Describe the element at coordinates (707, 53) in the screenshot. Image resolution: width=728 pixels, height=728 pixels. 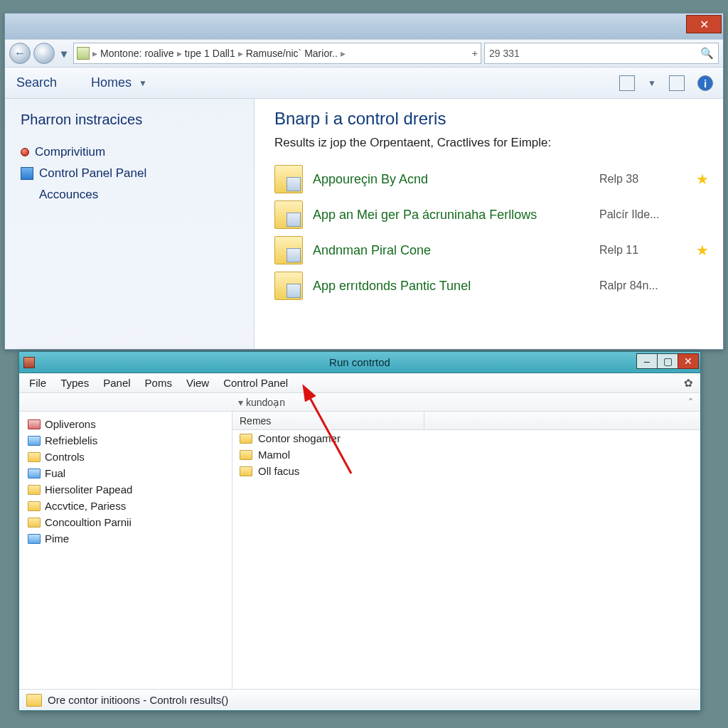
I see `search-icon: 🔍` at that location.